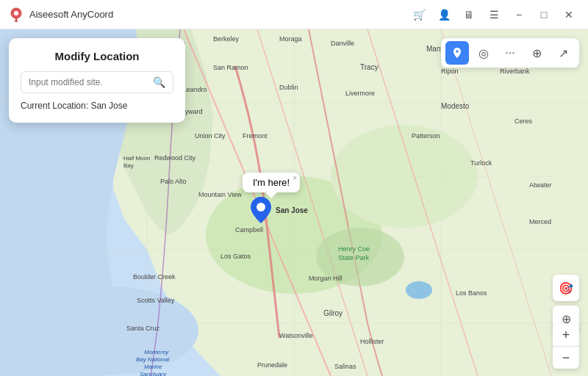 Image resolution: width=588 pixels, height=376 pixels. I want to click on svg-text: Fremont, so click(255, 136).